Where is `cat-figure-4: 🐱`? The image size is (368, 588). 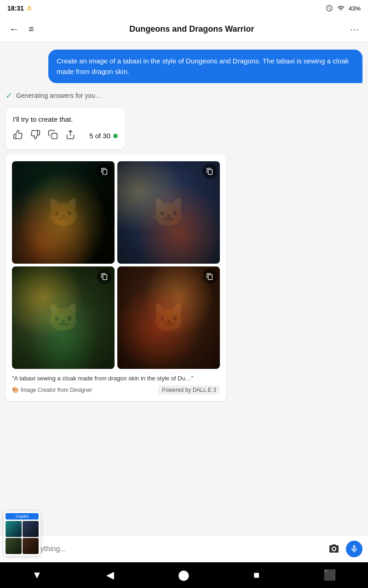 cat-figure-4: 🐱 is located at coordinates (168, 318).